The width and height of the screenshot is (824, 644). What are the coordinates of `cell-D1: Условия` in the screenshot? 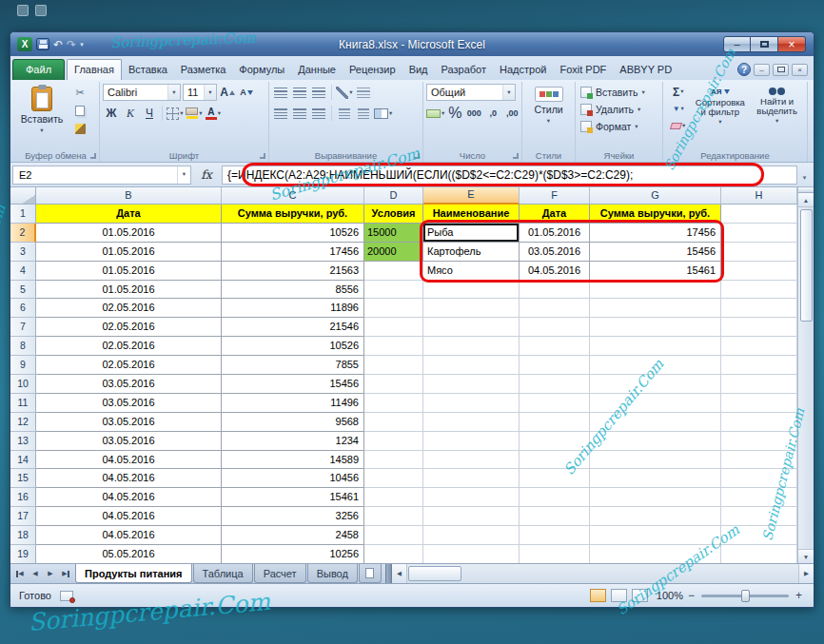 It's located at (394, 214).